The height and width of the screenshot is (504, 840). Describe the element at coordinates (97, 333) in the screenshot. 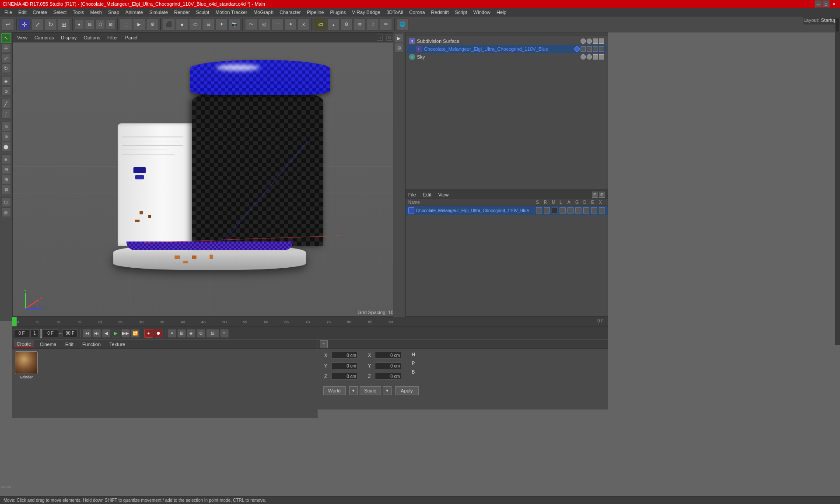

I see `transport-goto-end: ⏭` at that location.